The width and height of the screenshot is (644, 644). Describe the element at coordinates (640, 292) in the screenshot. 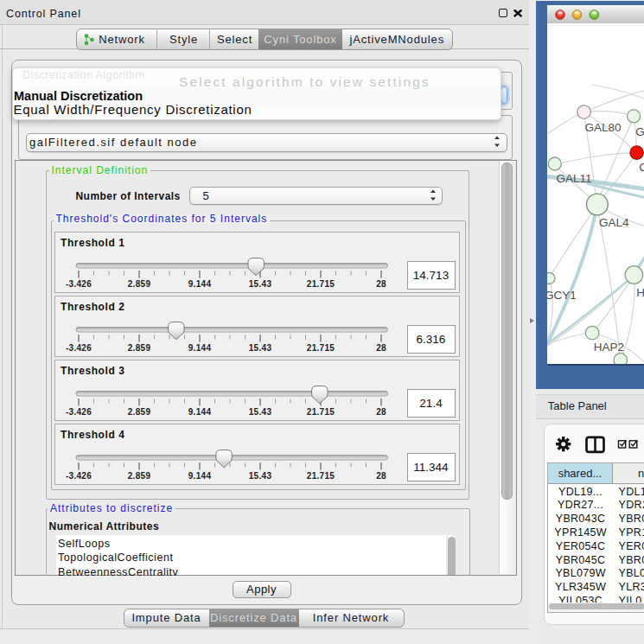

I see `svg-text: H` at that location.